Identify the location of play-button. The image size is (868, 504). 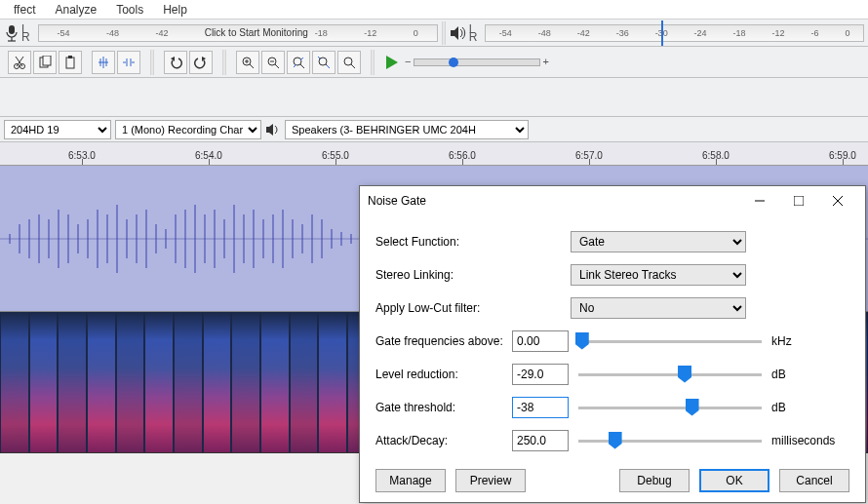
(392, 62).